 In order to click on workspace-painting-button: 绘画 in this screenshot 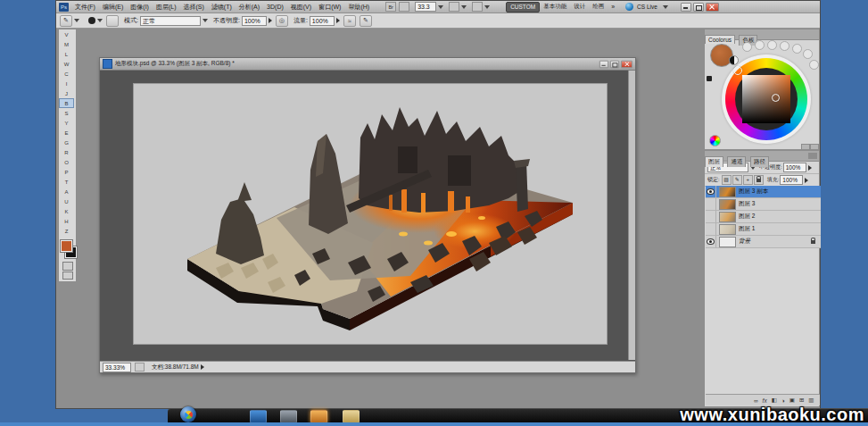, I will do `click(598, 7)`.